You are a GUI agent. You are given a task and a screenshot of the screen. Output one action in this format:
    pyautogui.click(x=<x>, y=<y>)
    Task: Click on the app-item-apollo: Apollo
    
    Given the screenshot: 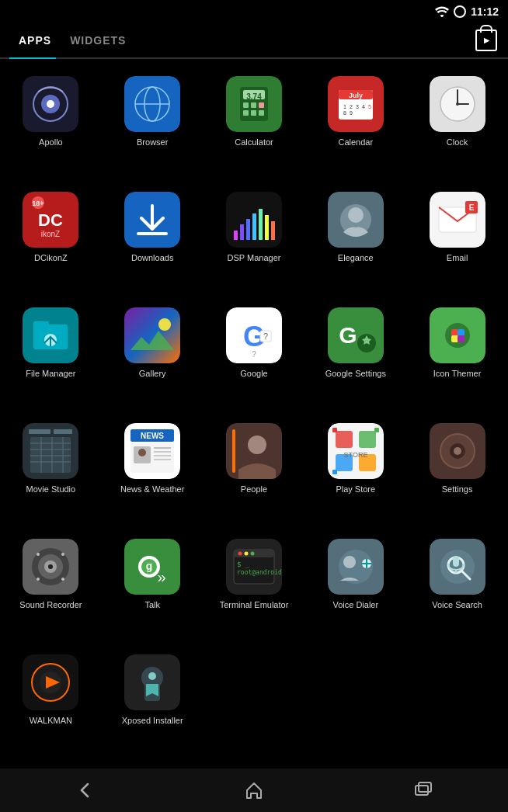 What is the action you would take?
    pyautogui.click(x=51, y=124)
    